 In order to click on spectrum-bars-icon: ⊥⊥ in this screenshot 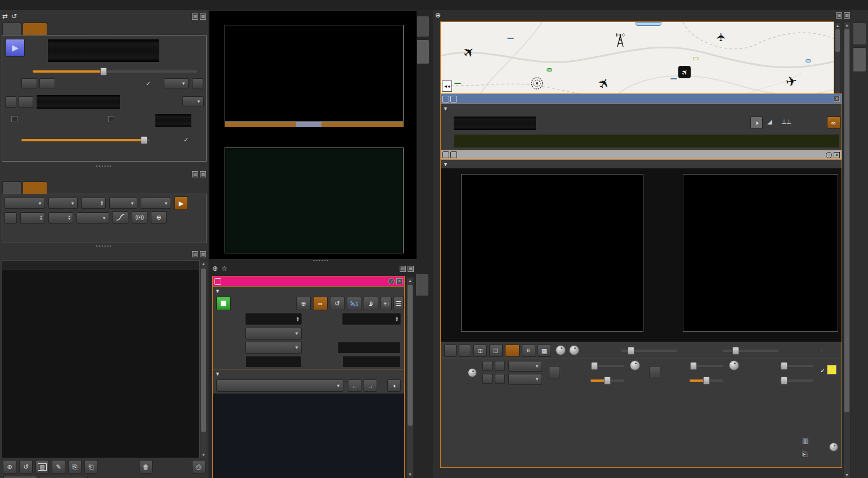, I will do `click(786, 122)`.